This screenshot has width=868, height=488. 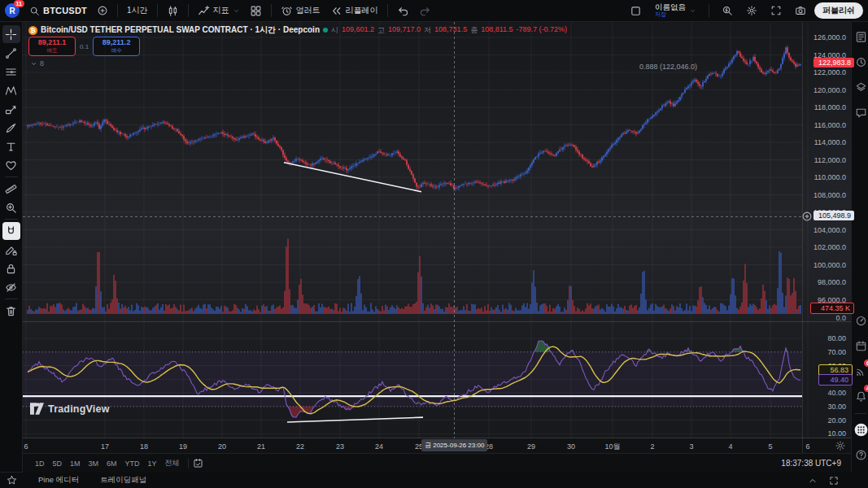 What do you see at coordinates (861, 429) in the screenshot?
I see `apps-icon` at bounding box center [861, 429].